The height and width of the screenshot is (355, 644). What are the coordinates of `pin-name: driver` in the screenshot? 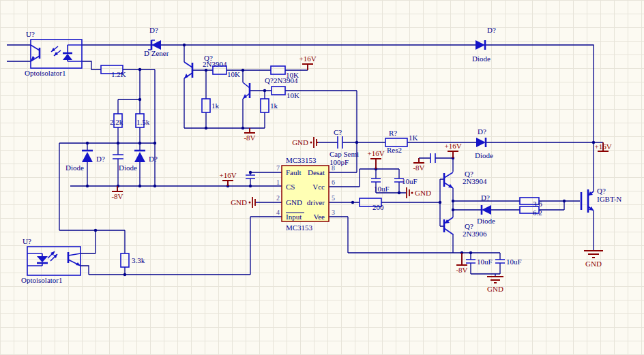 It's located at (317, 202).